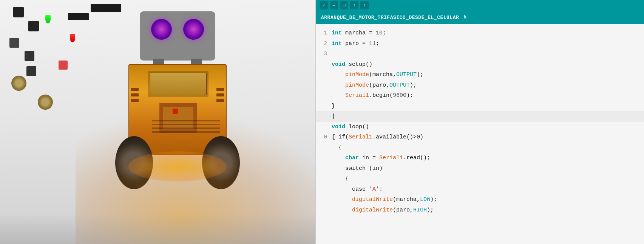 The height and width of the screenshot is (244, 644). What do you see at coordinates (480, 137) in the screenshot?
I see `code-line-if: 0 { if(Serial1.available()>0)` at bounding box center [480, 137].